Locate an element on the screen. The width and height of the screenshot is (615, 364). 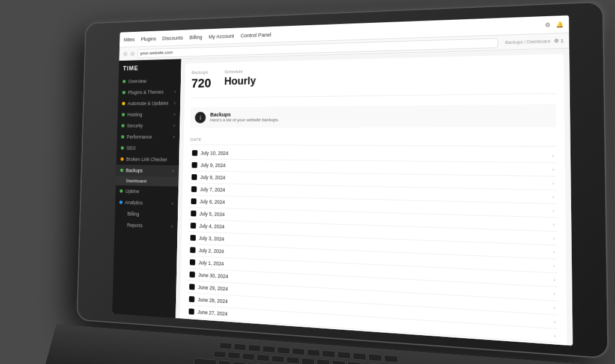
url-text: your-website.com is located at coordinates (156, 53).